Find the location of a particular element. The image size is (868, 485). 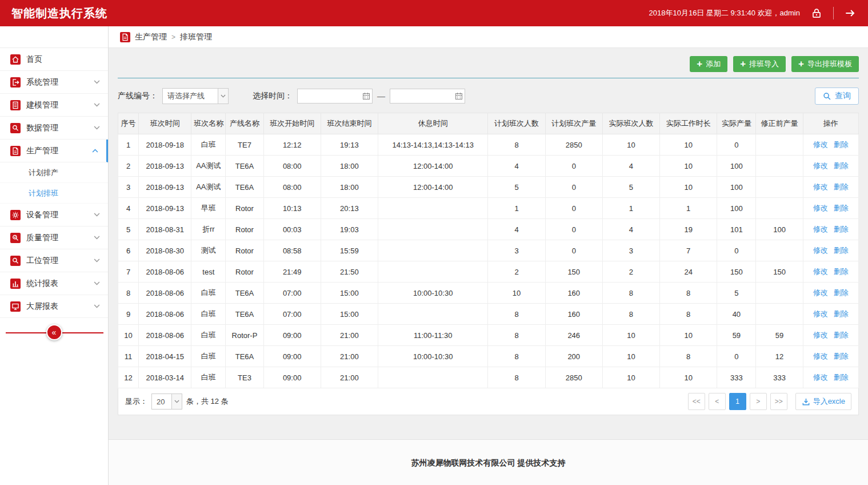

toolbar: + 添加 + 排班导入 + 导出排班模板 is located at coordinates (488, 64).